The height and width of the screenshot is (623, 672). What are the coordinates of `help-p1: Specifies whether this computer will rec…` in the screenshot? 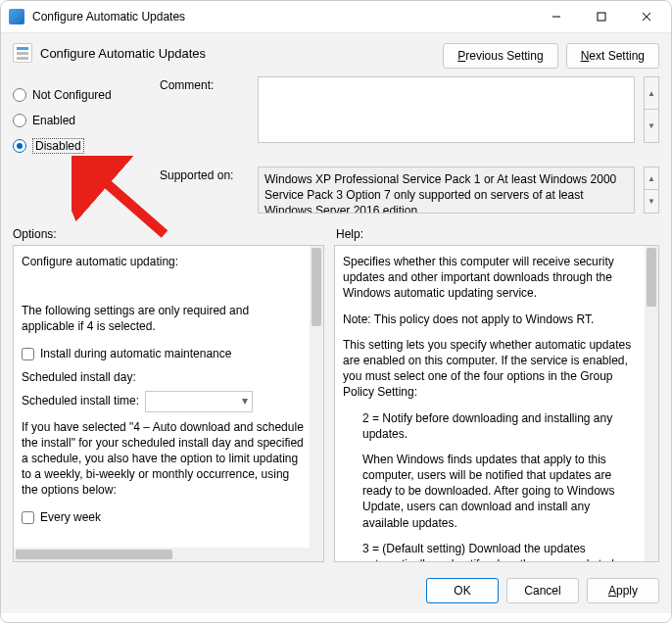 It's located at (491, 278).